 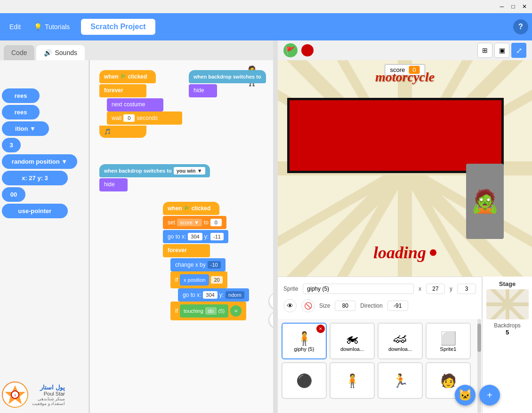 I want to click on green-flag-button: 🚩, so click(x=290, y=50).